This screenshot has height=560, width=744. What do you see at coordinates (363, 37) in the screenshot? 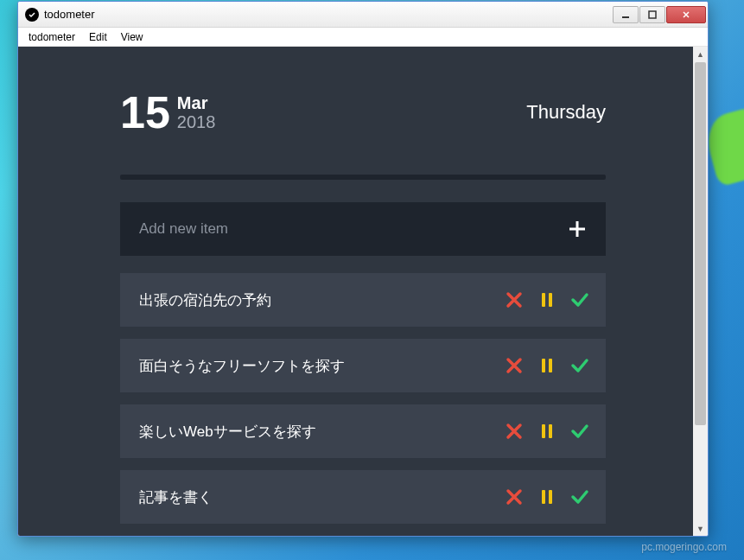
I see `menubar: todometer Edit View` at bounding box center [363, 37].